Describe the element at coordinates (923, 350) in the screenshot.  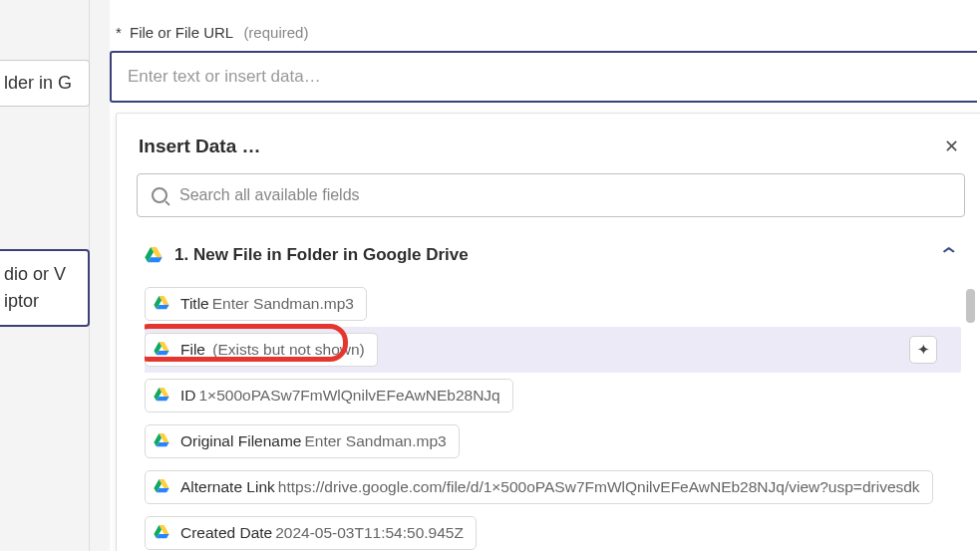
I see `ai-suggest-button: ✦` at that location.